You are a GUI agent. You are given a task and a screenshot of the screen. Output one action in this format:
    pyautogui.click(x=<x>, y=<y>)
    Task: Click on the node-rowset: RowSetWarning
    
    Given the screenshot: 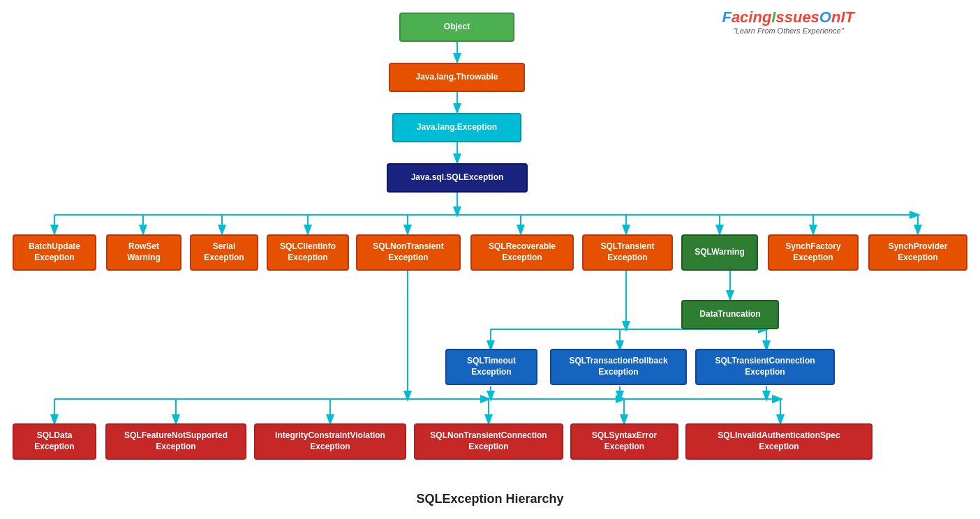 What is the action you would take?
    pyautogui.click(x=144, y=253)
    